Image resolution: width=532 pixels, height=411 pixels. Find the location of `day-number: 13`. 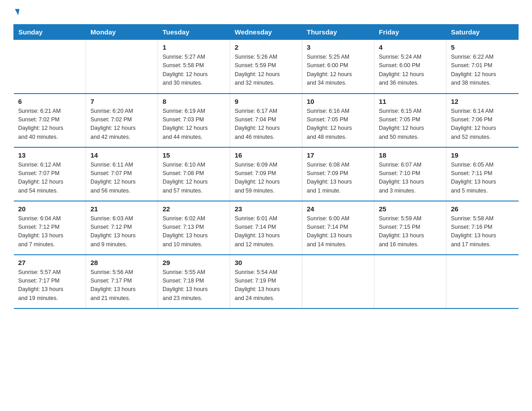

day-number: 13 is located at coordinates (50, 155).